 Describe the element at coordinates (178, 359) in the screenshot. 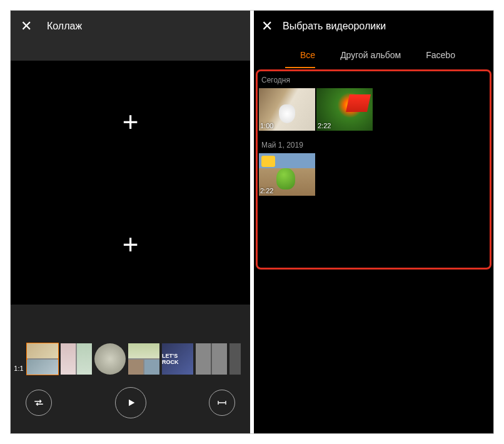

I see `template-5: LET'S ROCK` at that location.